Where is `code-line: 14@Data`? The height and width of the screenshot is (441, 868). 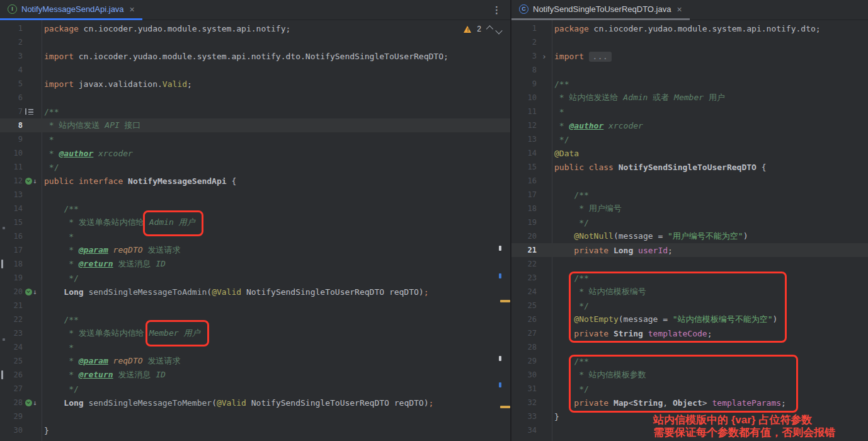
code-line: 14@Data is located at coordinates (690, 153).